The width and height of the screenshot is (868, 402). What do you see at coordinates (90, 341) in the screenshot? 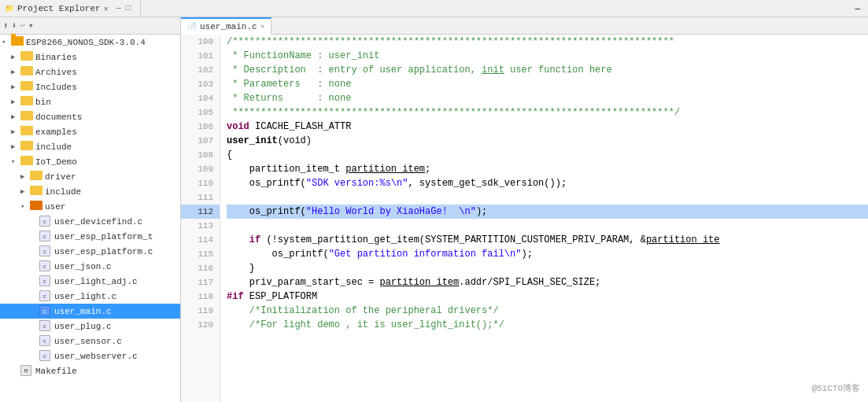
I see `tree-item-user-sensor: c user_sensor.c` at bounding box center [90, 341].